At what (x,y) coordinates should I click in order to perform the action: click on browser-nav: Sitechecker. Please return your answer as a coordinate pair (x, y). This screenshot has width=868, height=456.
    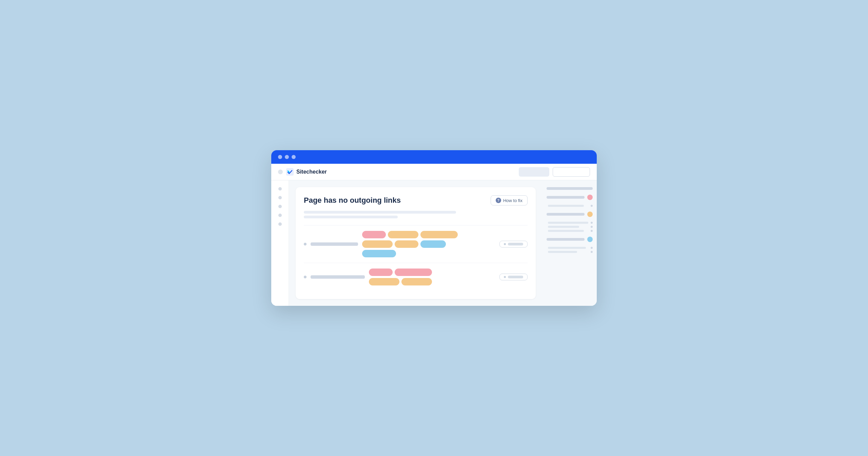
    Looking at the image, I should click on (434, 172).